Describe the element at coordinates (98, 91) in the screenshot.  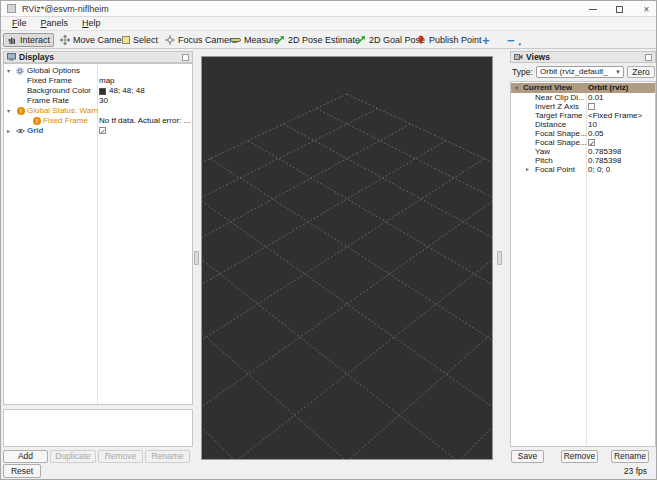
I see `tree-row-background-color: Background Color 48; 48; 48` at that location.